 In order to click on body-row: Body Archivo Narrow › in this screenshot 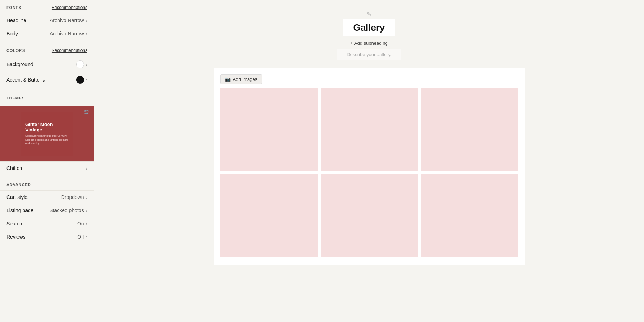, I will do `click(47, 34)`.